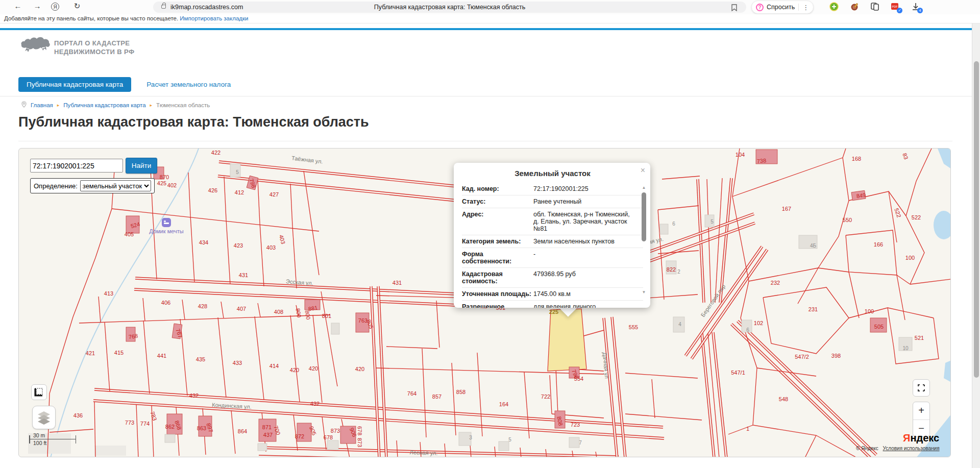  What do you see at coordinates (300, 282) in the screenshot?
I see `street-label: Эсская ул.` at bounding box center [300, 282].